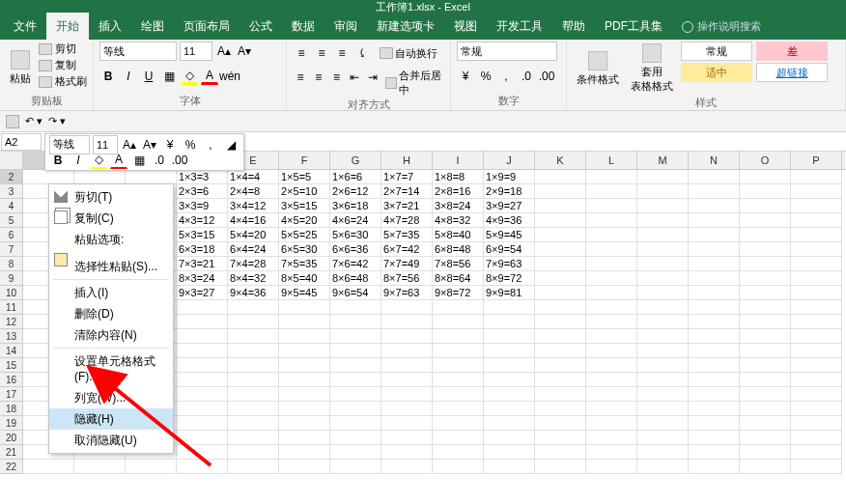  I want to click on dec-decimal-button: .00, so click(547, 76).